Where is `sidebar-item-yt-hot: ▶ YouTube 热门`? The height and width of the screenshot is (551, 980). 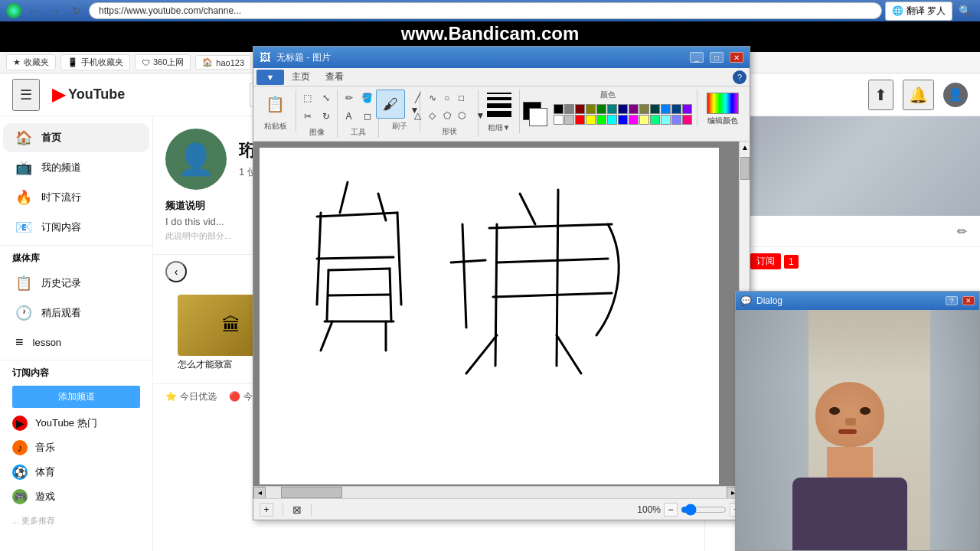
sidebar-item-yt-hot: ▶ YouTube 热门 is located at coordinates (77, 423).